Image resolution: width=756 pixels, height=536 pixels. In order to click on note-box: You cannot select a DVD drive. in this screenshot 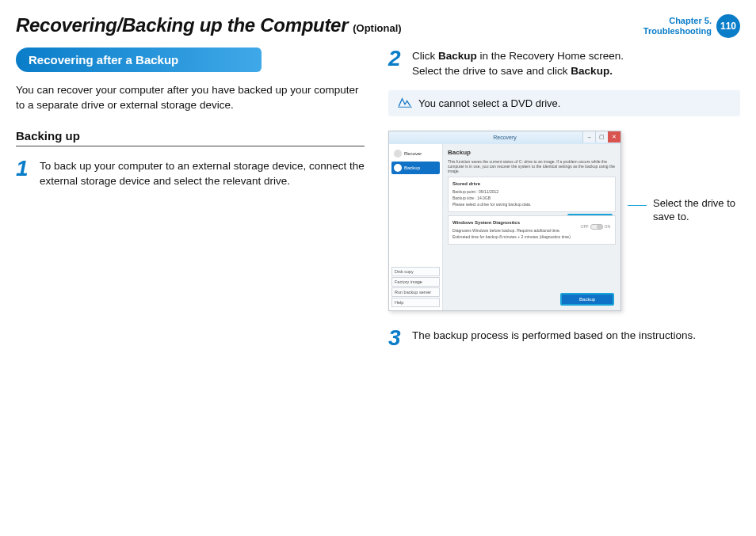, I will do `click(564, 103)`.